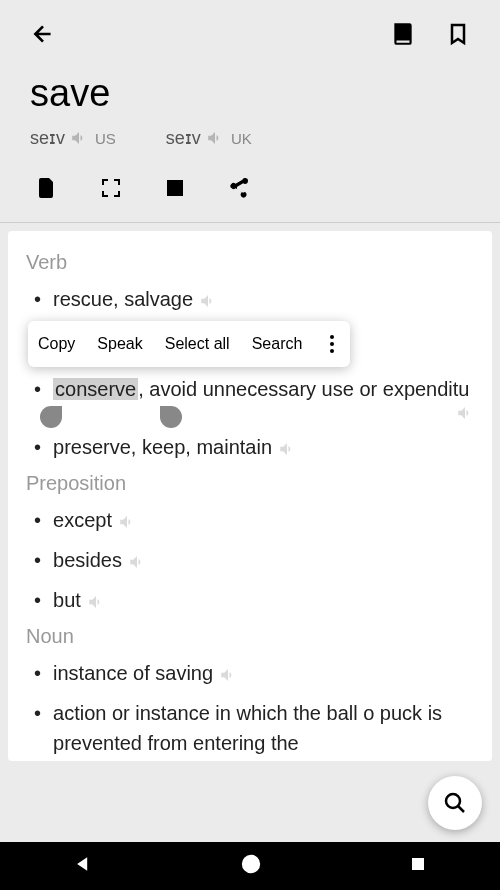 Image resolution: width=500 pixels, height=890 pixels. I want to click on document-icon, so click(47, 190).